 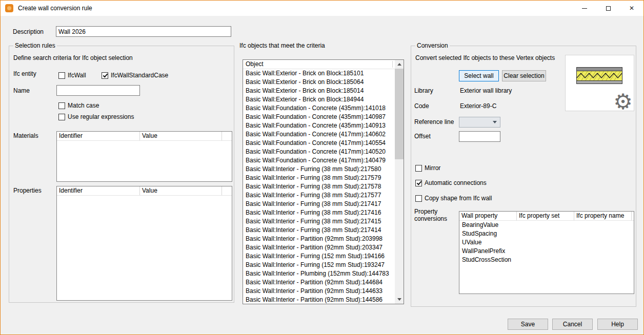 What do you see at coordinates (623, 102) in the screenshot?
I see `gear-icon` at bounding box center [623, 102].